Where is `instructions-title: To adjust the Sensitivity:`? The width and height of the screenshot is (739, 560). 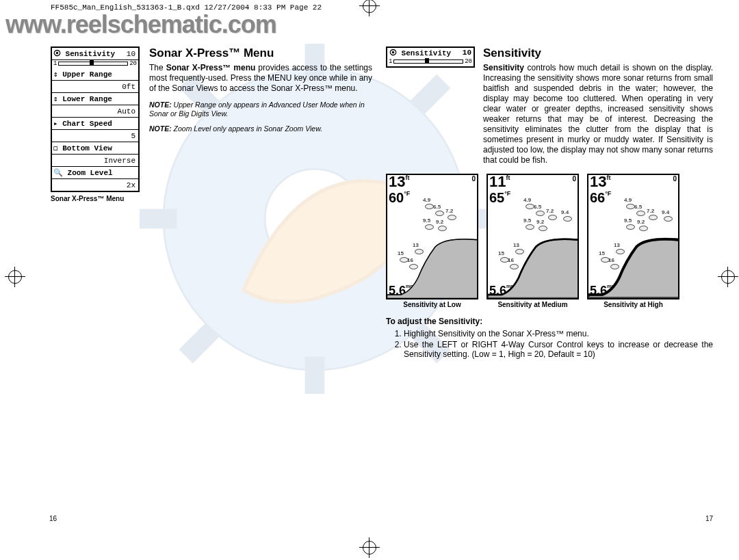 instructions-title: To adjust the Sensitivity: is located at coordinates (549, 321).